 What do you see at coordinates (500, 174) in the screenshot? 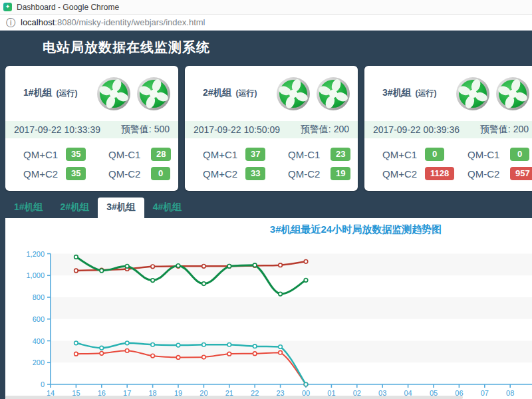
I see `metric-qm-minus-c2: QM-C2957` at bounding box center [500, 174].